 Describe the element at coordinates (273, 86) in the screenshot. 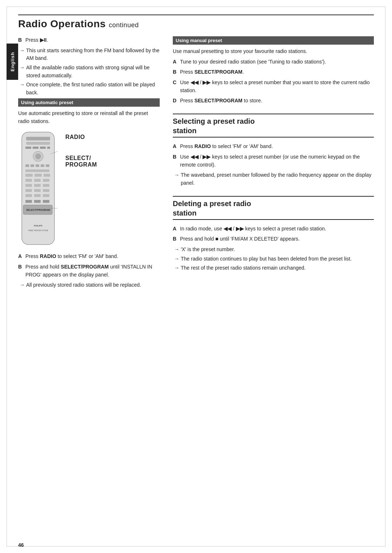

I see `manual-step-c: C Use ◀◀ / ▶▶ keys to select a preset nu…` at that location.